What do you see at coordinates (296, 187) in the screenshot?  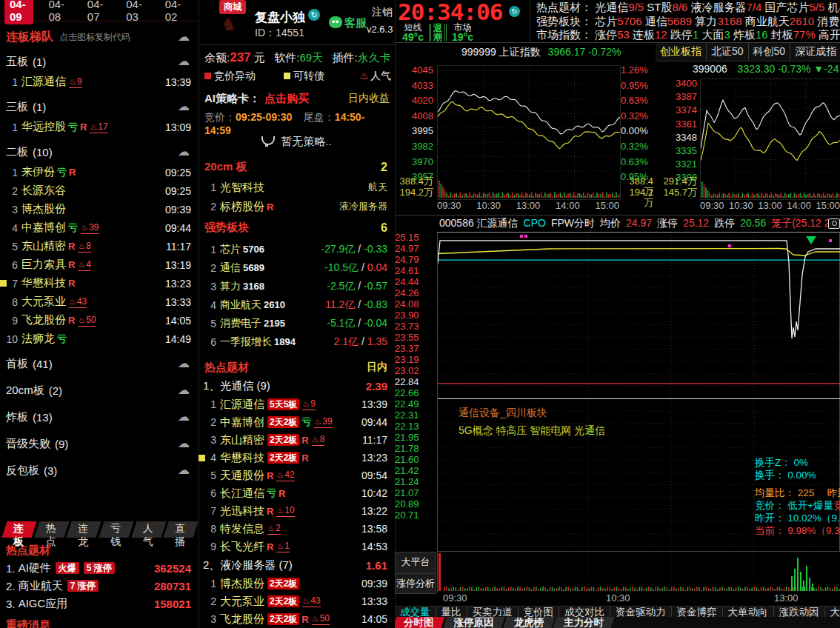 I see `stock-row: 1光智科技航天` at bounding box center [296, 187].